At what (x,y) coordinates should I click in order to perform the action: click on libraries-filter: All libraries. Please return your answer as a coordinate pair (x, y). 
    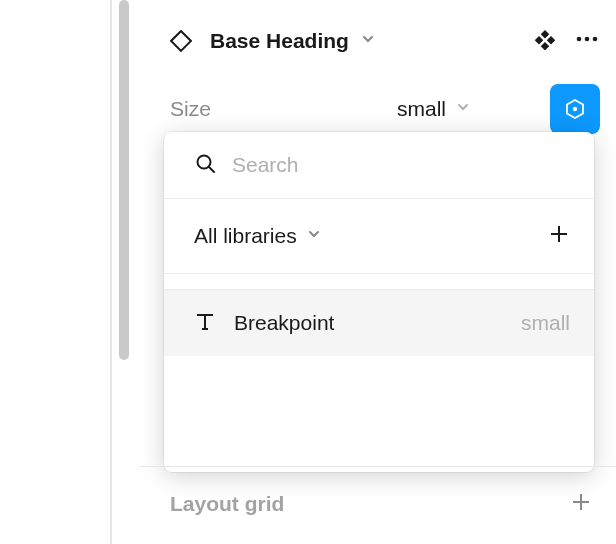
    Looking at the image, I should click on (379, 236).